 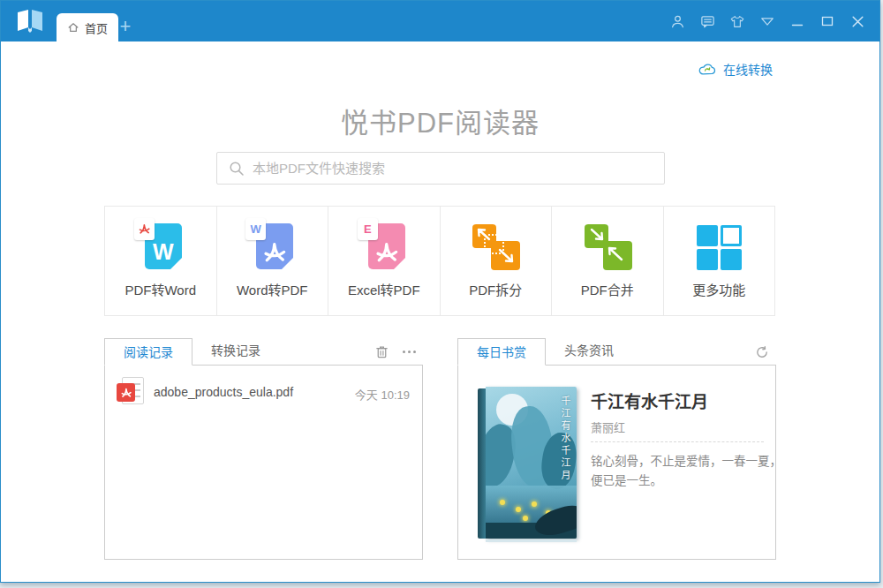 I want to click on minimize-button, so click(x=797, y=21).